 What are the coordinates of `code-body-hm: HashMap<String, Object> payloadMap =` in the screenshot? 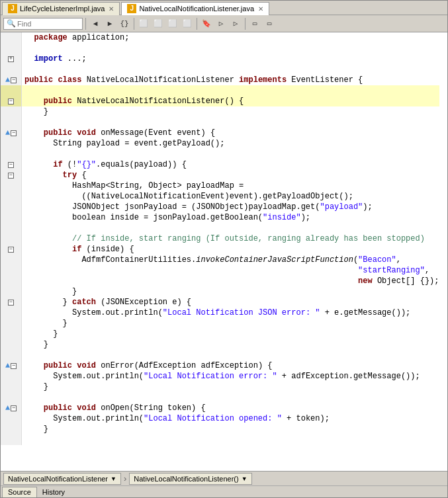 It's located at (230, 186).